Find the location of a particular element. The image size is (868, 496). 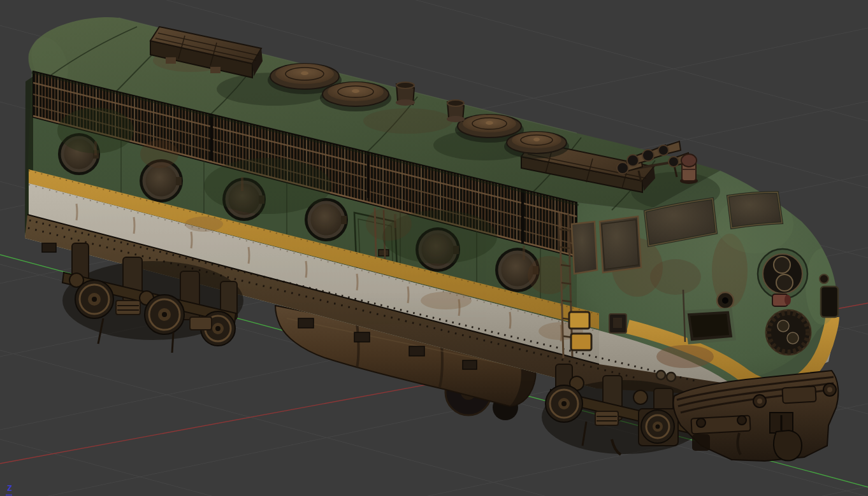

cab-windows is located at coordinates (607, 245).